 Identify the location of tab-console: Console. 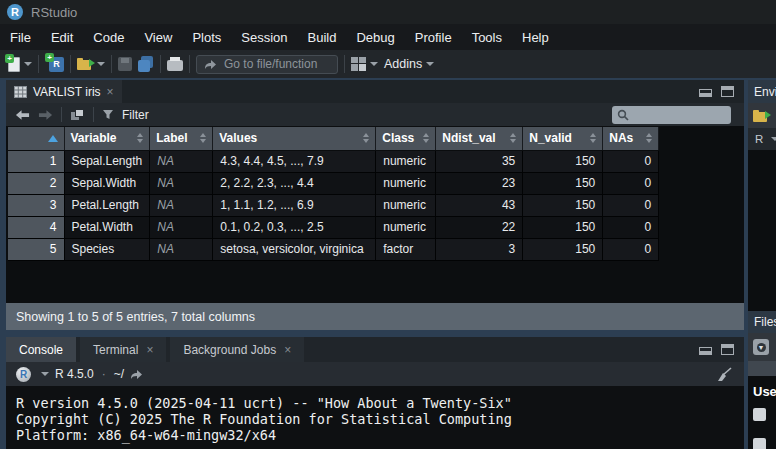
(41, 350).